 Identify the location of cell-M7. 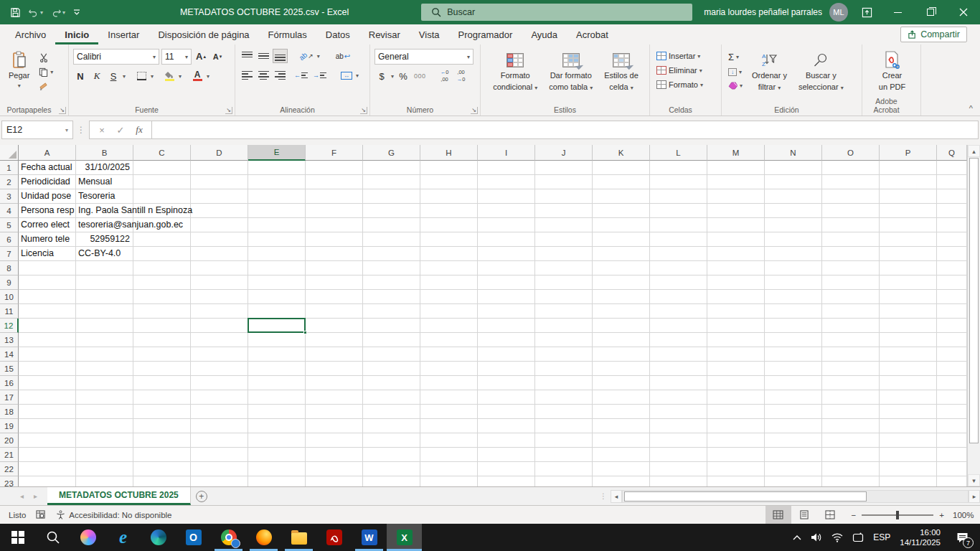
(736, 254).